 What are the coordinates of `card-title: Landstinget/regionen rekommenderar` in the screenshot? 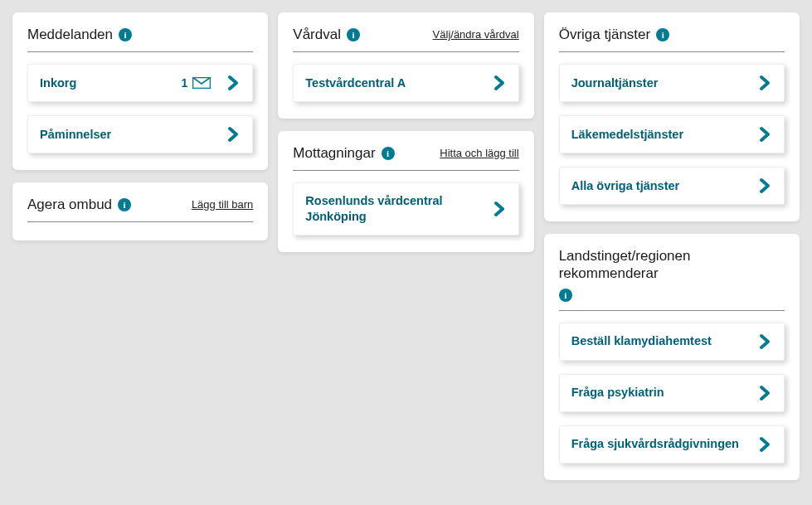 It's located at (672, 265).